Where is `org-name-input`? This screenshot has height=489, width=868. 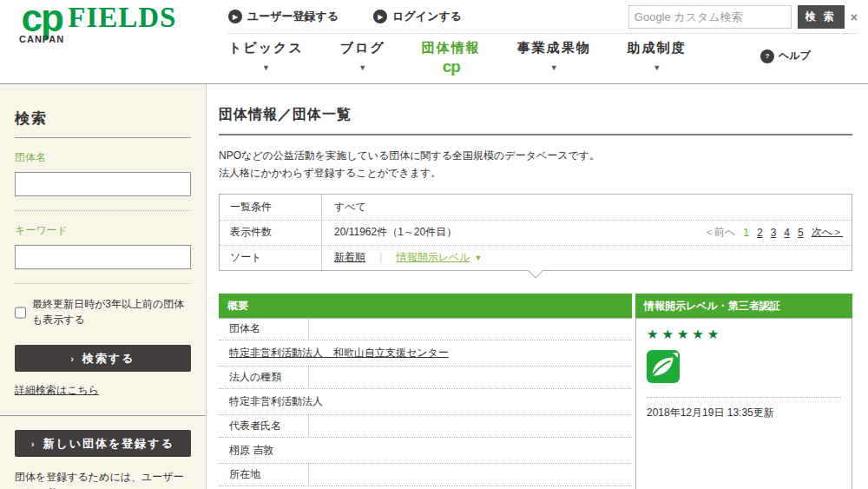
org-name-input is located at coordinates (102, 184).